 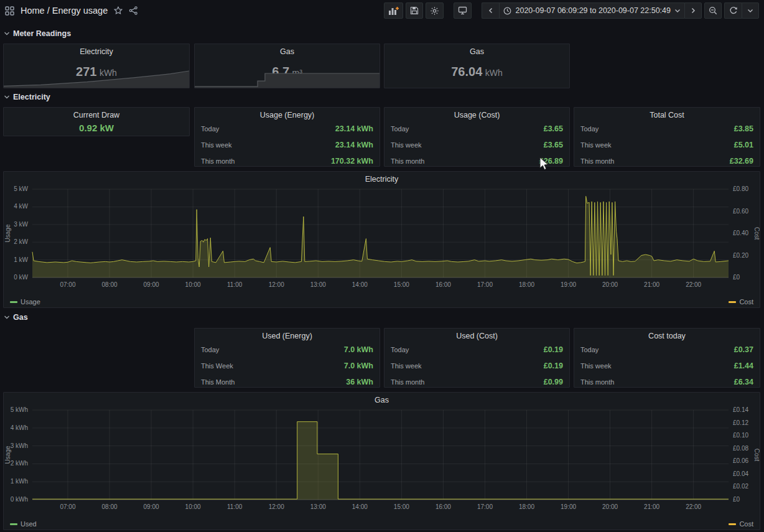 I want to click on cycle-view-button, so click(x=463, y=11).